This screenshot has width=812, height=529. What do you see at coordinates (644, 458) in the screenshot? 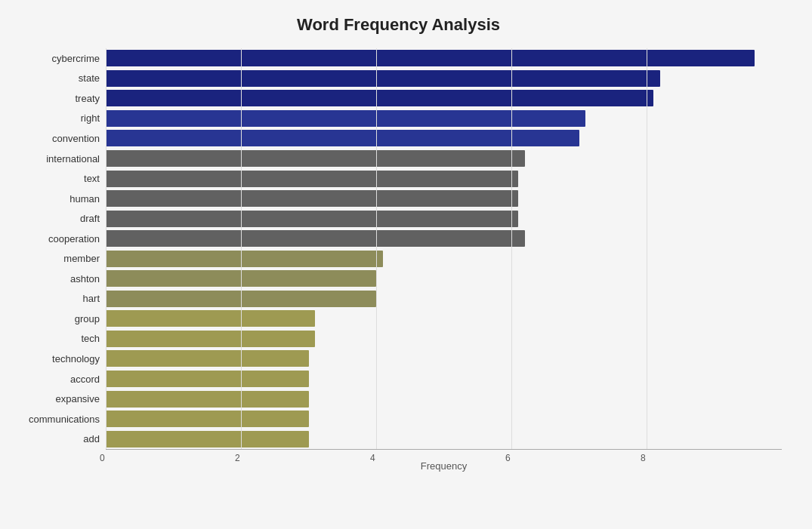
I see `x-tick-label: 8` at bounding box center [644, 458].